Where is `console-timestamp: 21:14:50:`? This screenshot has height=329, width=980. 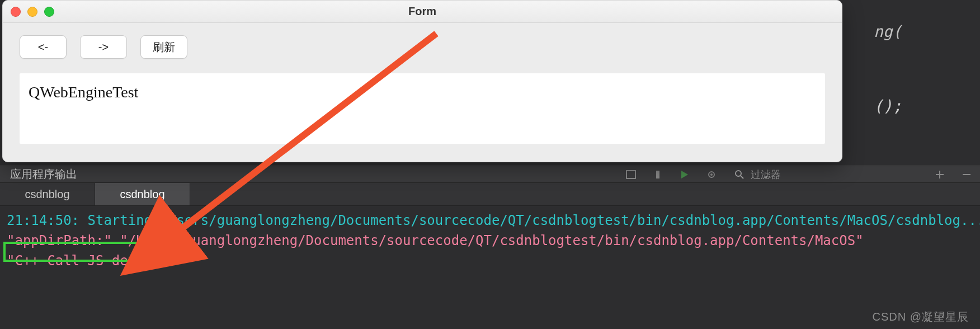 console-timestamp: 21:14:50: is located at coordinates (43, 220).